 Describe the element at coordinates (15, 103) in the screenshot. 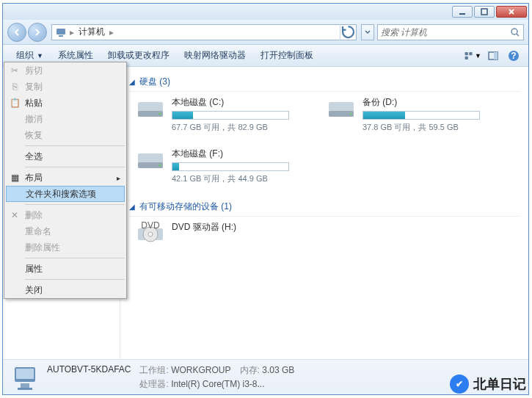

I see `paste-icon: 📋` at that location.